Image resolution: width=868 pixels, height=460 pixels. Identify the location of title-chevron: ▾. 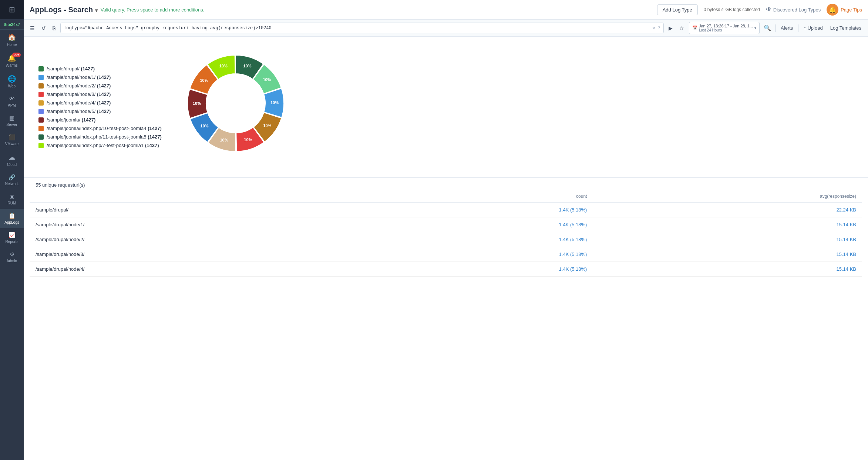
(96, 10).